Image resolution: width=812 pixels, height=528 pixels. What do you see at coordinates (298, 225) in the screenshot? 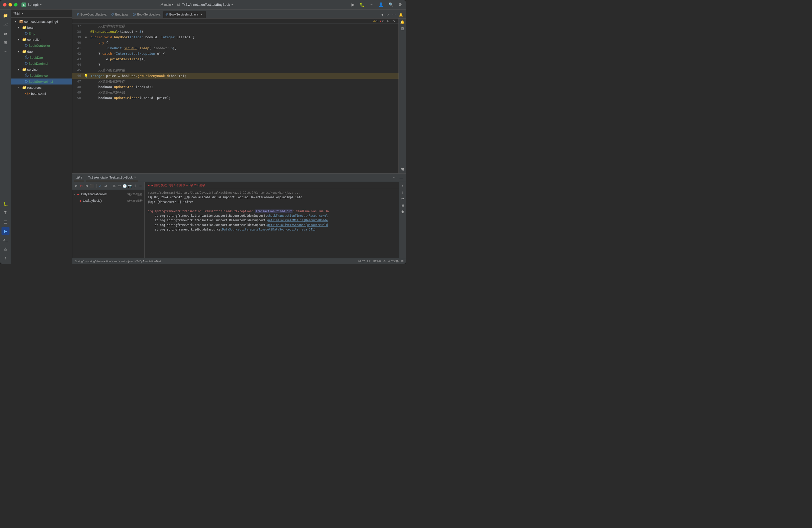
I see `console-link-3: getTimeToLiveInSeconds(ResourceHold` at bounding box center [298, 225].